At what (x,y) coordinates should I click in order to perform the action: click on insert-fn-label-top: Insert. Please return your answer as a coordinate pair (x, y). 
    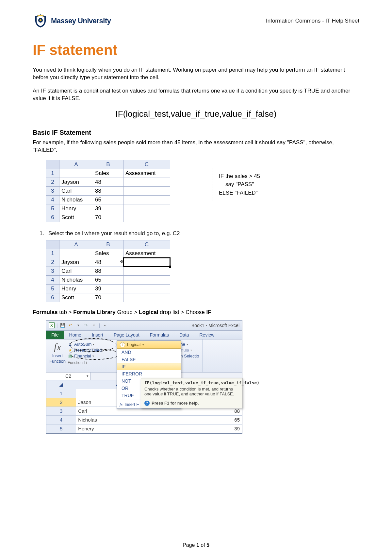
    Looking at the image, I should click on (57, 356).